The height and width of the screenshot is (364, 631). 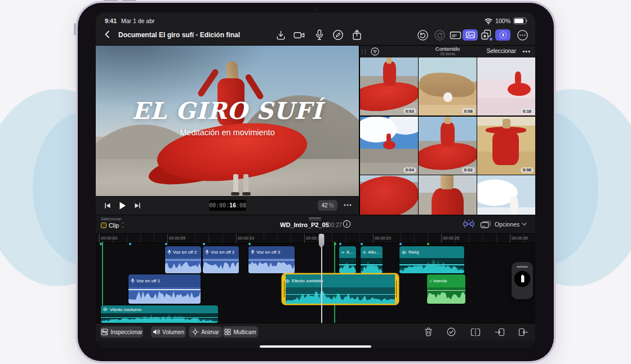 I want to click on camera-icon, so click(x=299, y=35).